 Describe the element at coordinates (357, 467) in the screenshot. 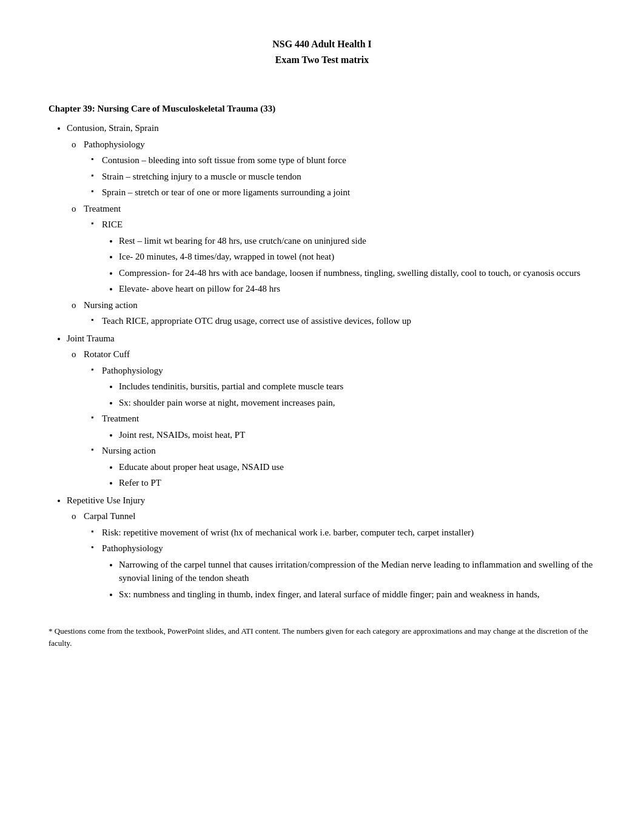

I see `list-item: Educate about proper heat usage, NSAID u…` at that location.